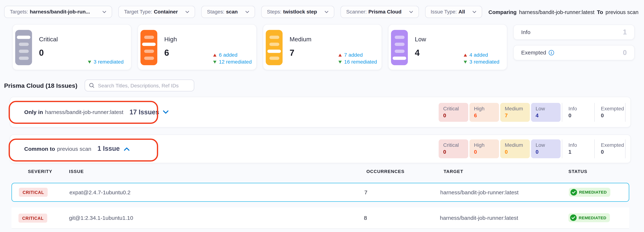  I want to click on column-severity: SEVERITY, so click(40, 171).